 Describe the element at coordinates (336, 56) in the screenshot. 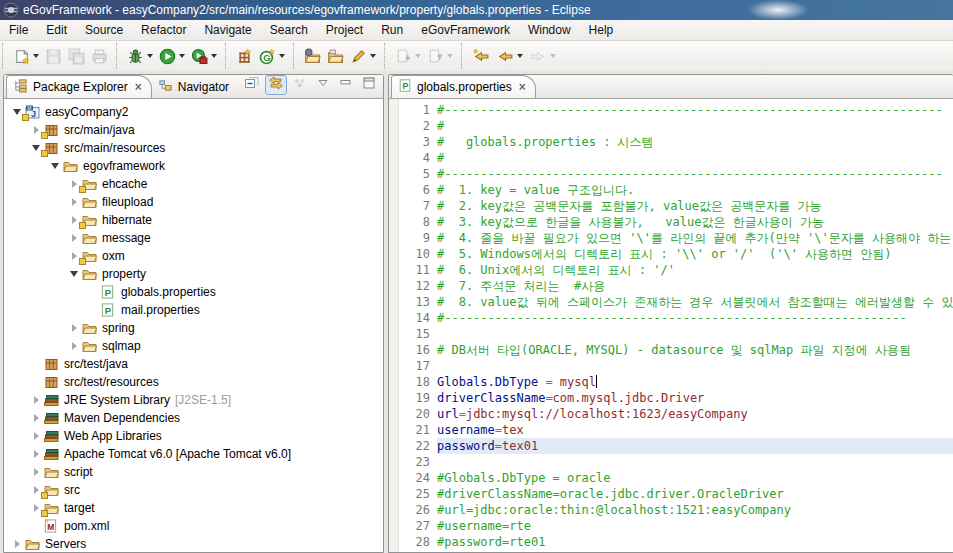

I see `open-folder-button` at that location.